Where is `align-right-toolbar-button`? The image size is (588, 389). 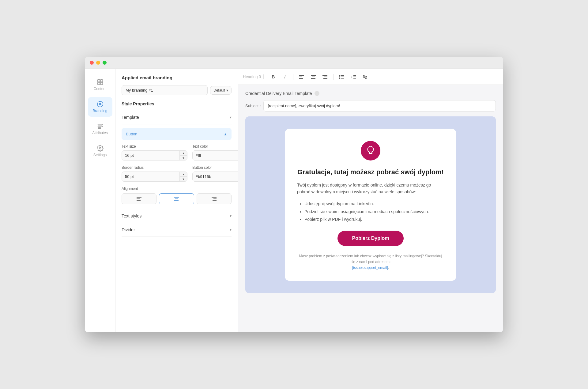
align-right-toolbar-button is located at coordinates (325, 77).